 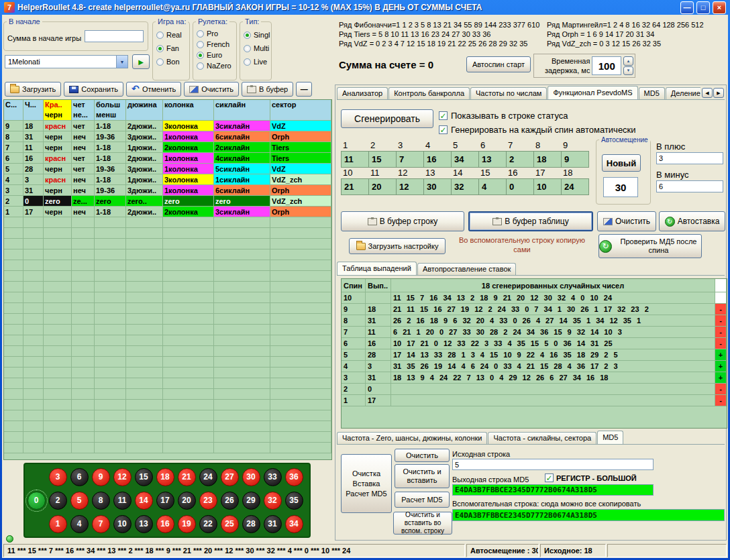 I want to click on main-tab-1: Контроль банкролла, so click(x=429, y=93).